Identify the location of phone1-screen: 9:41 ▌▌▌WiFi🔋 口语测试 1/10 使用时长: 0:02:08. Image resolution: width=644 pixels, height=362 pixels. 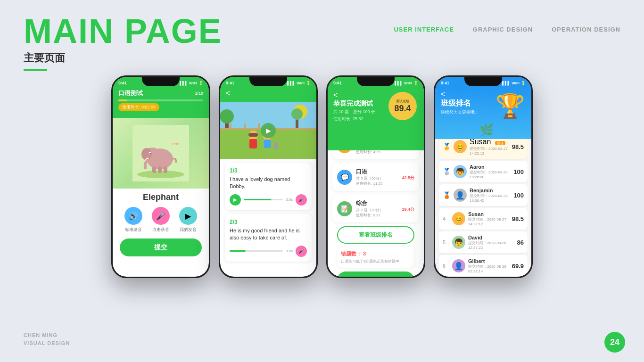
(161, 177).